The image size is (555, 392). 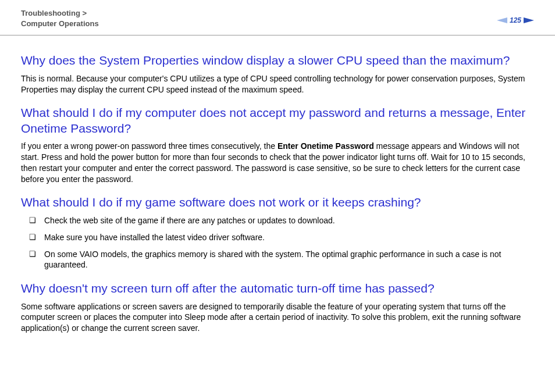 What do you see at coordinates (278, 318) in the screenshot?
I see `answer-body-4: Some software applications or screen sav…` at bounding box center [278, 318].